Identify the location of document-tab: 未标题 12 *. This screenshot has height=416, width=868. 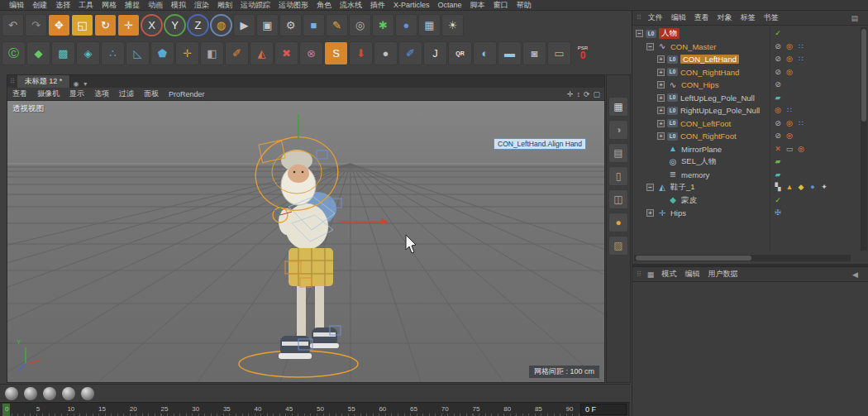
(45, 81).